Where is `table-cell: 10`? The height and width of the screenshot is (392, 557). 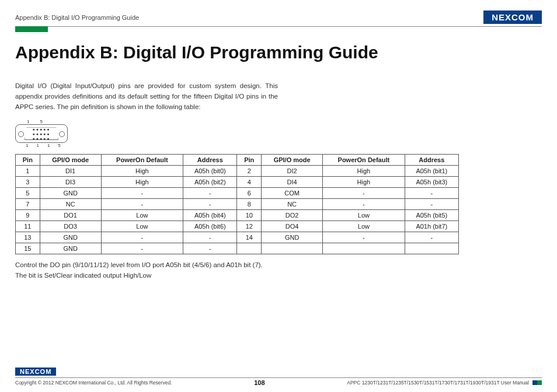
table-cell: 10 is located at coordinates (249, 216).